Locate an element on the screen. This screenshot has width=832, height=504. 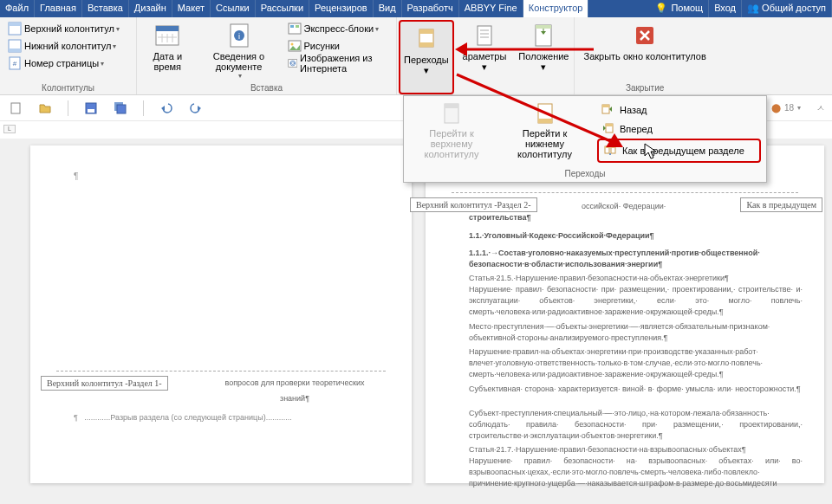
footer-icon is located at coordinates (15, 46).